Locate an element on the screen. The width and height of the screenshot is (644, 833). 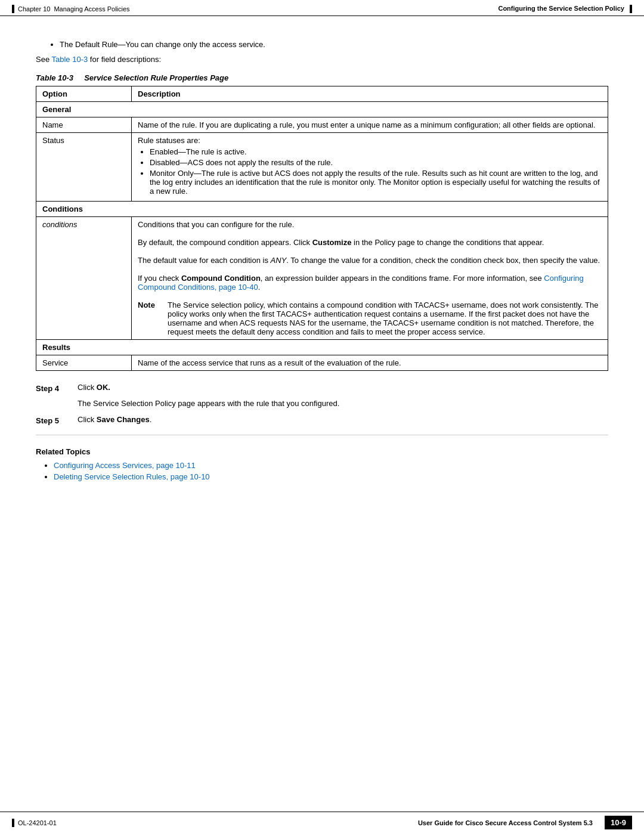
conditions-line-4: If you check Compound Condition, an expr… is located at coordinates (370, 283).